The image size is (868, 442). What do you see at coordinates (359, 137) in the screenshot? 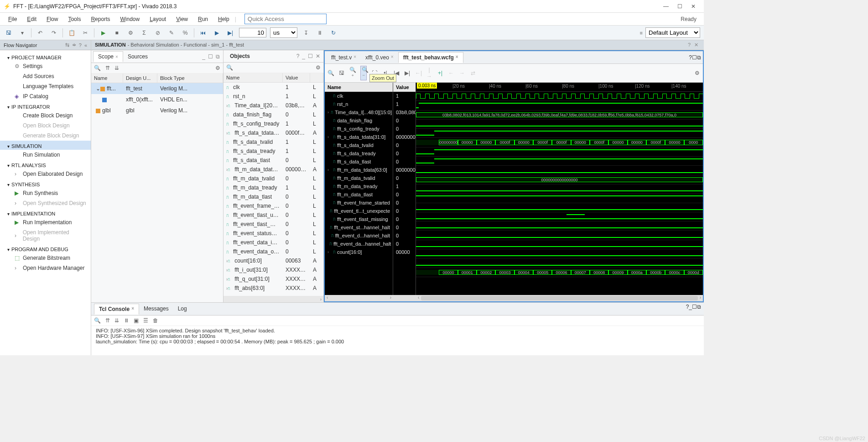
I see `wave-signal-name: ›⎍ fft_s_data_tdata[31:0]` at bounding box center [359, 137].